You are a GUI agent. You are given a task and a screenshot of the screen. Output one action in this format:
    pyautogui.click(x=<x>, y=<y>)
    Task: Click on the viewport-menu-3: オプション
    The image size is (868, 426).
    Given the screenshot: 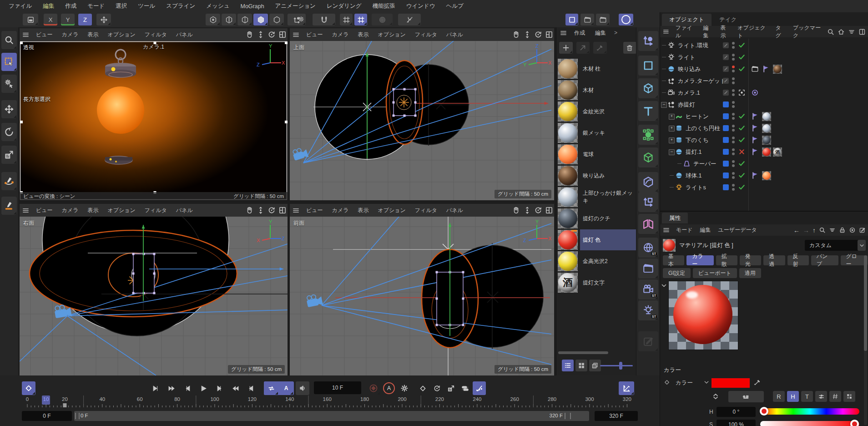 What is the action you would take?
    pyautogui.click(x=121, y=210)
    